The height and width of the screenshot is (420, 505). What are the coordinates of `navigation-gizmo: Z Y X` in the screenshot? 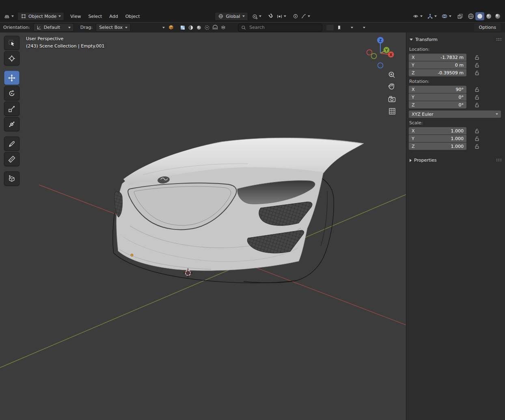 It's located at (381, 53).